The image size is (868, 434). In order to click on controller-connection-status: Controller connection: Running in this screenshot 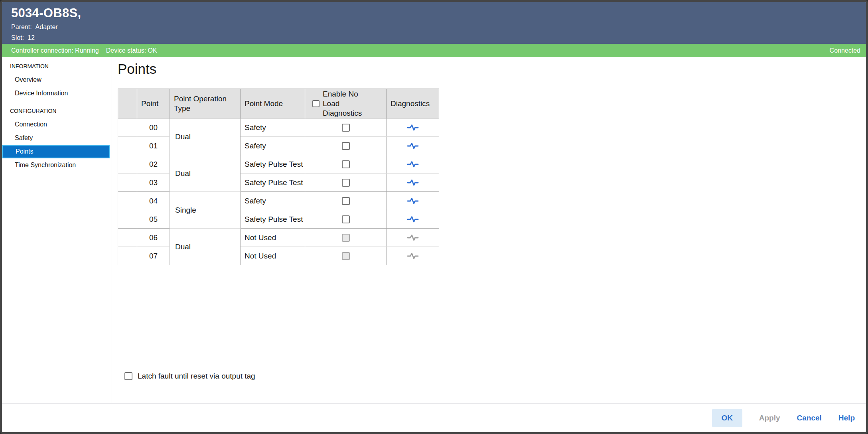, I will do `click(55, 51)`.